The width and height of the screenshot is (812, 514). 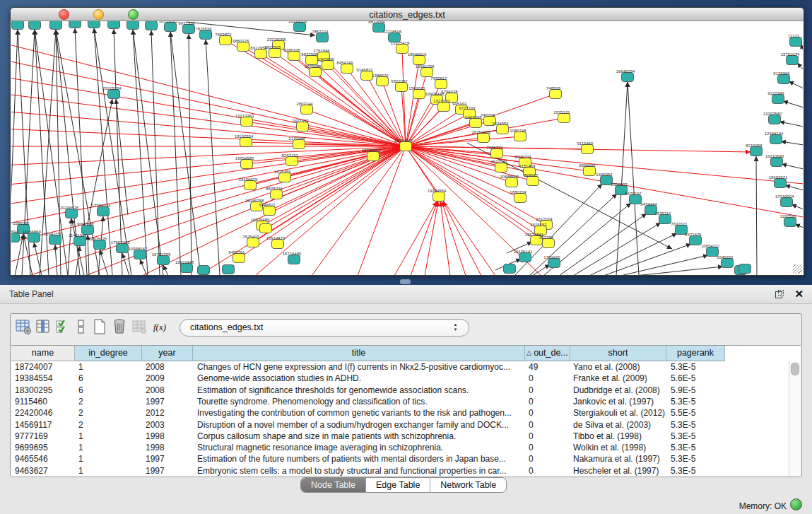 I want to click on table-row: 969969511998Structural magnetic resonanc…, so click(x=400, y=448).